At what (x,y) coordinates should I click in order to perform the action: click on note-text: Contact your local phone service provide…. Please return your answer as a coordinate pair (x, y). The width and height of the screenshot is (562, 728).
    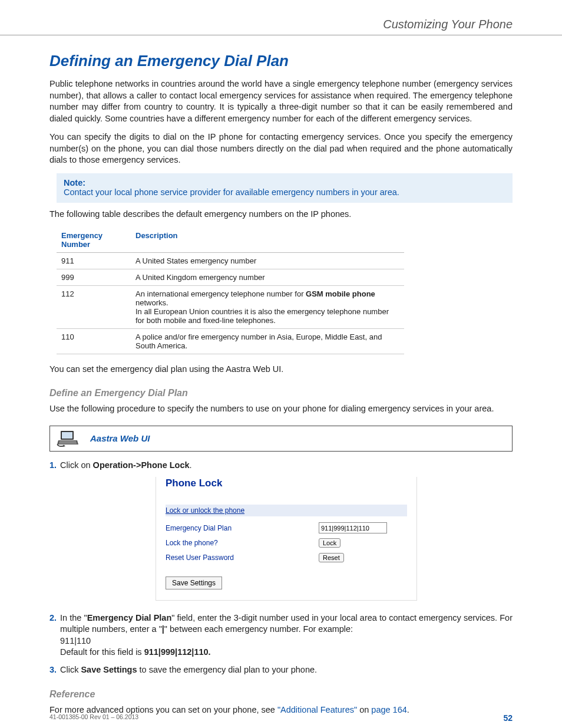
    Looking at the image, I should click on (285, 192).